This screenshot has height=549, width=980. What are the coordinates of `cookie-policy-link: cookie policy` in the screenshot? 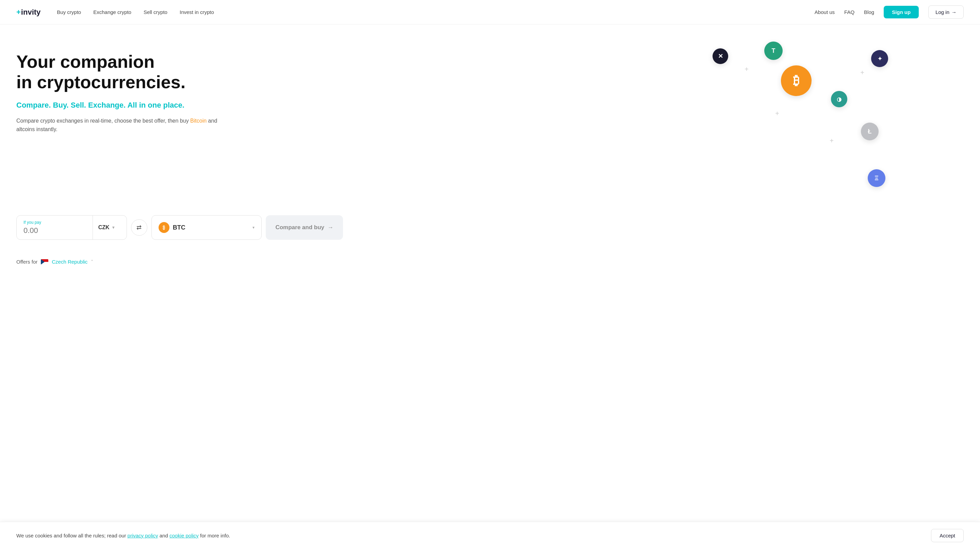 It's located at (184, 535).